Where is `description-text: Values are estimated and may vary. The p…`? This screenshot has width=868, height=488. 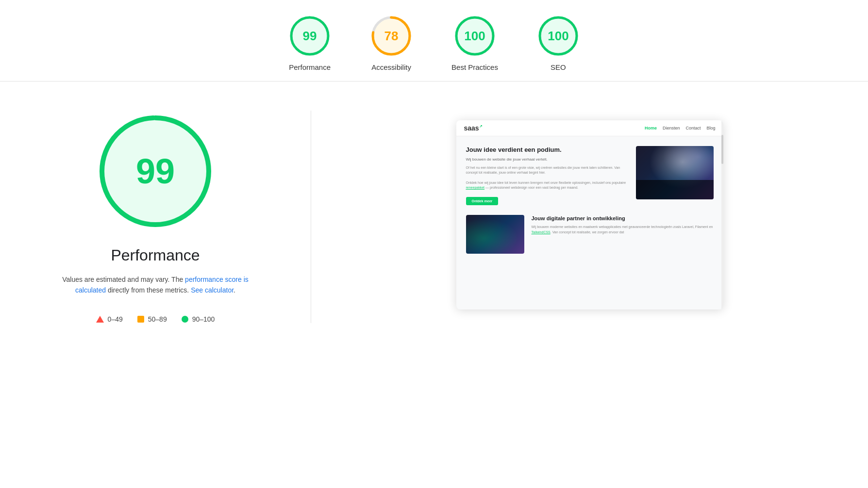
description-text: Values are estimated and may vary. The p… is located at coordinates (155, 285).